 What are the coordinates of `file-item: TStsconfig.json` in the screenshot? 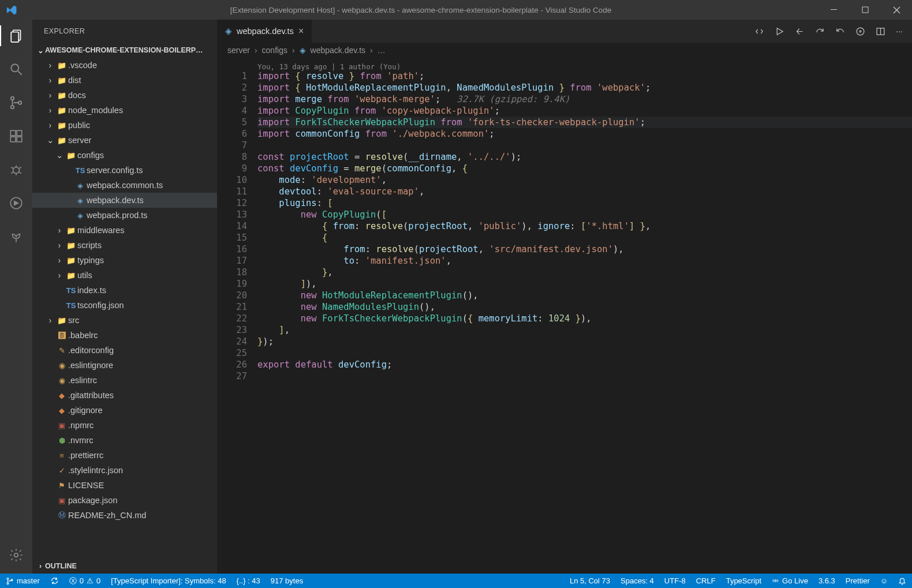 It's located at (125, 305).